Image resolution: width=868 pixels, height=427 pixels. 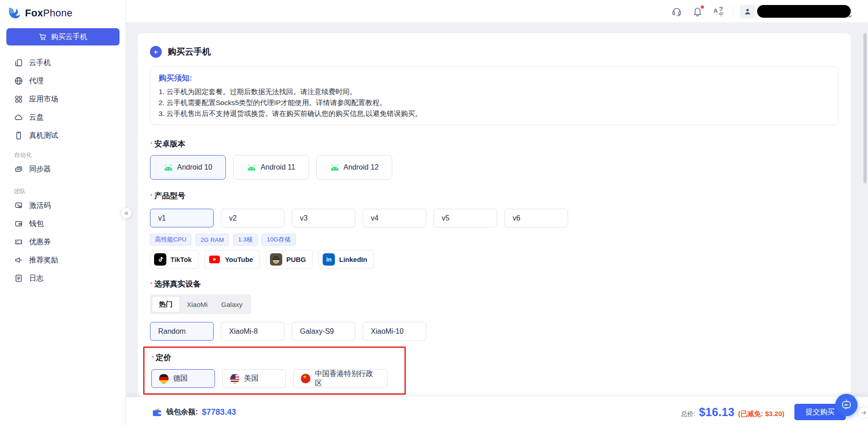 I want to click on germany-flag-icon, so click(x=164, y=378).